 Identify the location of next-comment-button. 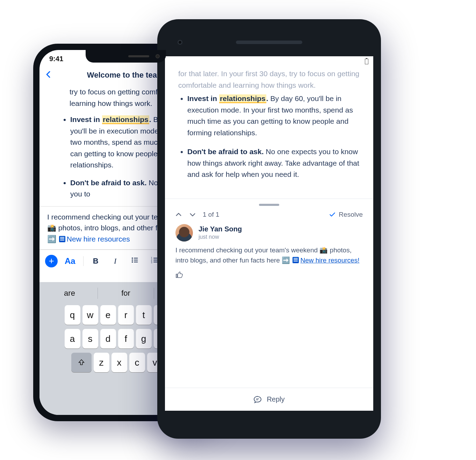
(193, 215).